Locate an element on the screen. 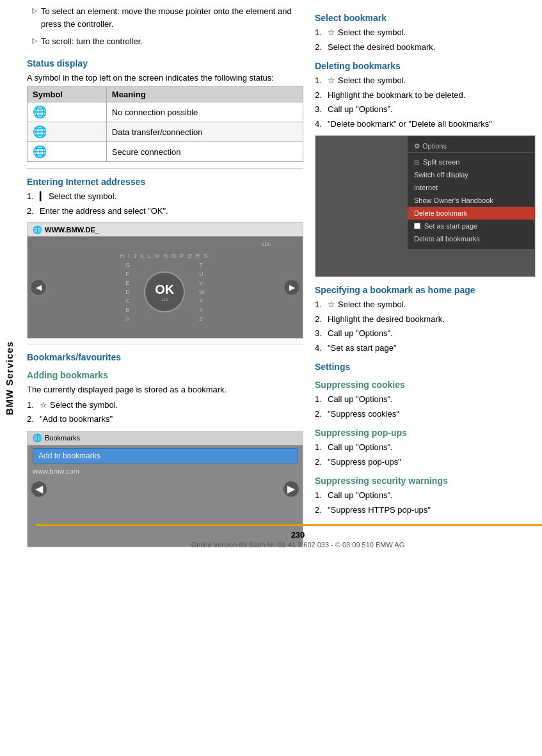 This screenshot has width=542, height=756. star-icon-4: ☆ is located at coordinates (331, 305).